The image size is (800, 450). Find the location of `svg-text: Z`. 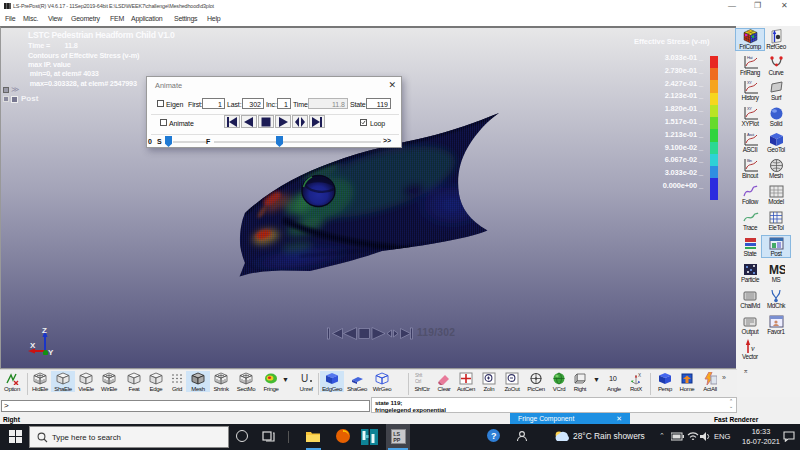

svg-text: Z is located at coordinates (44, 330).